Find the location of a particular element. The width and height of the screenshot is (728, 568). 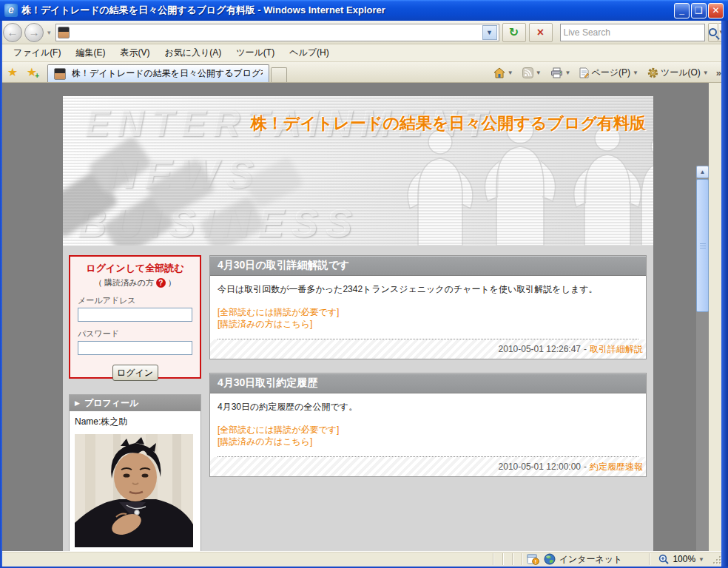

entry-footer: 2010-05-01 12:26:47 - 取引詳細解説 is located at coordinates (428, 349).